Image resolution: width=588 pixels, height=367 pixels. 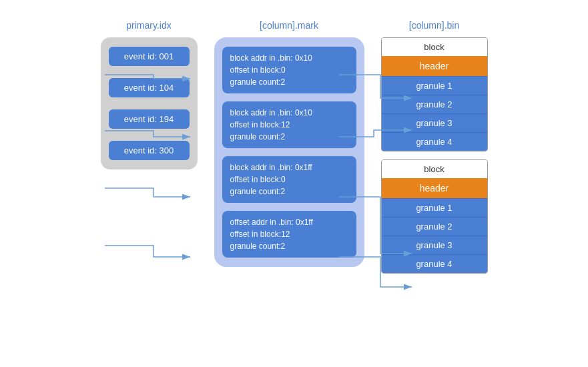 What do you see at coordinates (434, 155) in the screenshot?
I see `bin-blocks: block header granule 1 granule 2 granule…` at bounding box center [434, 155].